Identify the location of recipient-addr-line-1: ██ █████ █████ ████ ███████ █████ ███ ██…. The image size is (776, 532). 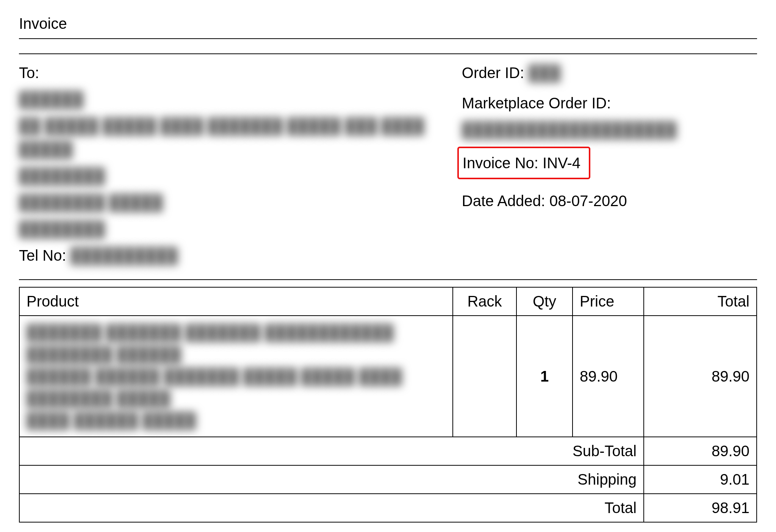
(235, 138).